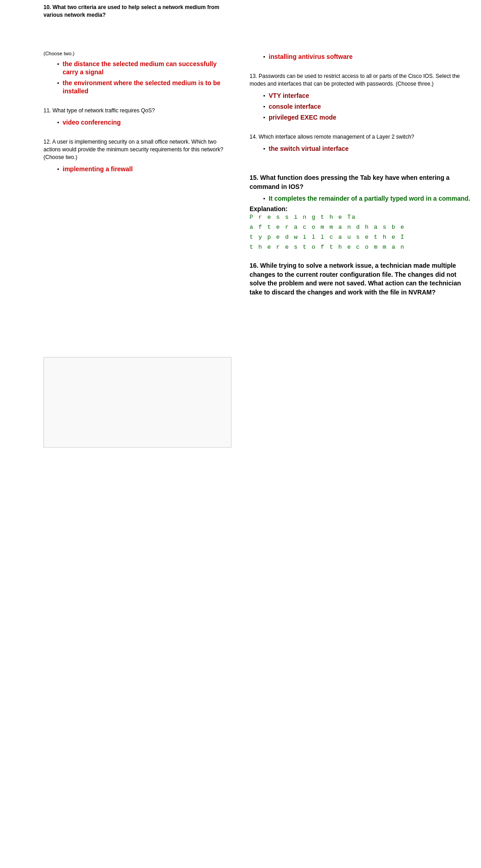 The image size is (481, 868). Describe the element at coordinates (368, 106) in the screenshot. I see `q13-answer-2: ▪ console interface` at that location.